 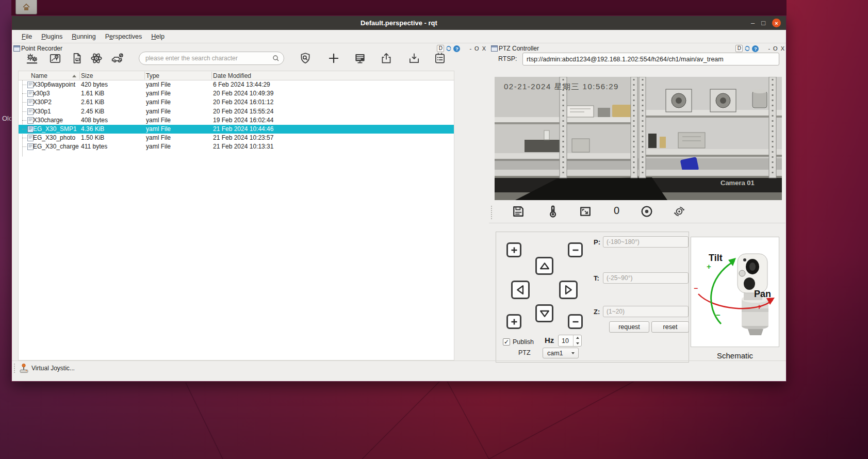 What do you see at coordinates (519, 48) in the screenshot?
I see `ptz-controller-title: PTZ Controller` at bounding box center [519, 48].